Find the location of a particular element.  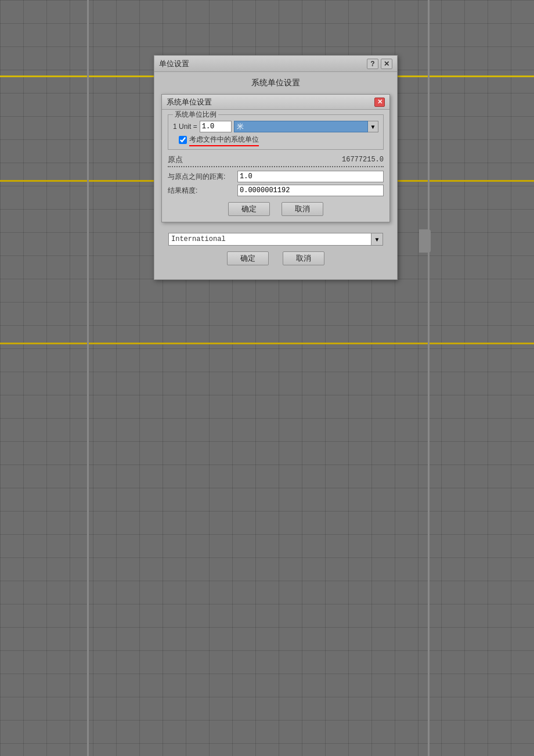

outer-bottom: International ▼ 确定 取消 is located at coordinates (276, 250).